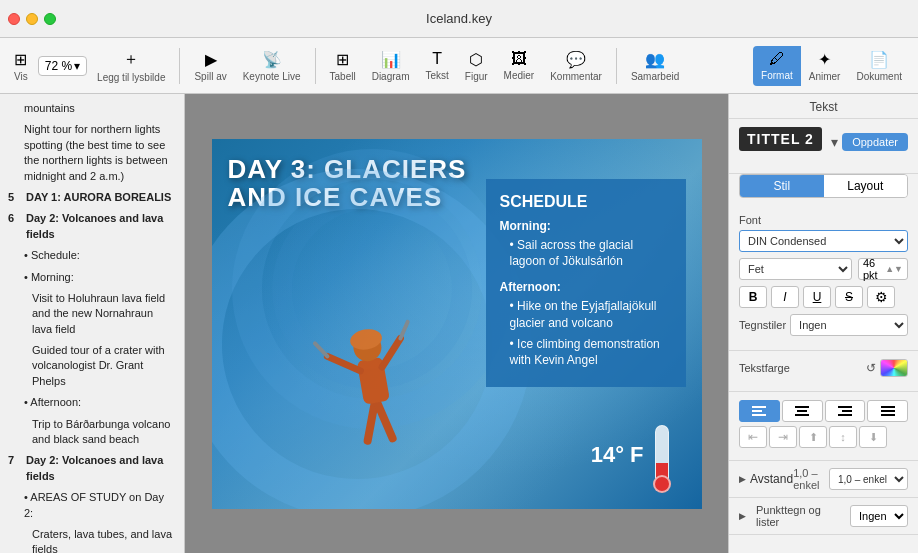 This screenshot has height=553, width=918. What do you see at coordinates (459, 19) in the screenshot?
I see `title-bar: Iceland.key` at bounding box center [459, 19].